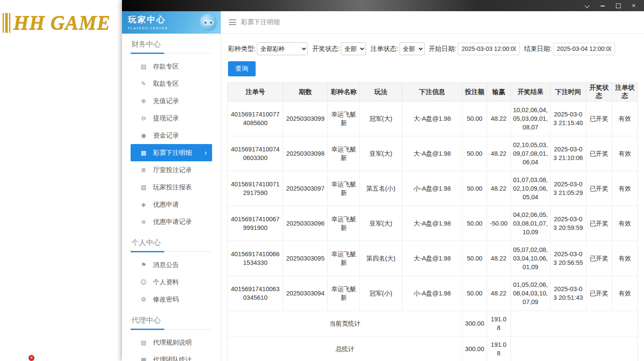 Image resolution: width=644 pixels, height=361 pixels. I want to click on cell-bet-id: 401569174100774085600, so click(255, 119).